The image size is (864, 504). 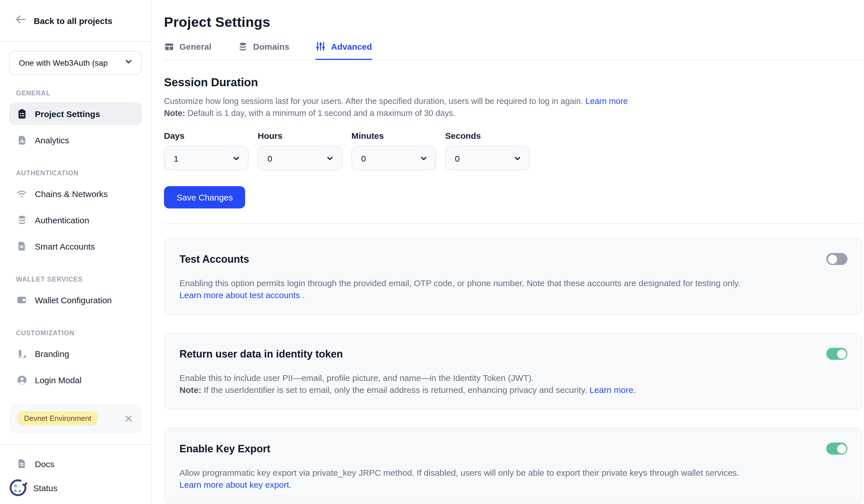 What do you see at coordinates (175, 113) in the screenshot?
I see `session-note-label: Note:` at bounding box center [175, 113].